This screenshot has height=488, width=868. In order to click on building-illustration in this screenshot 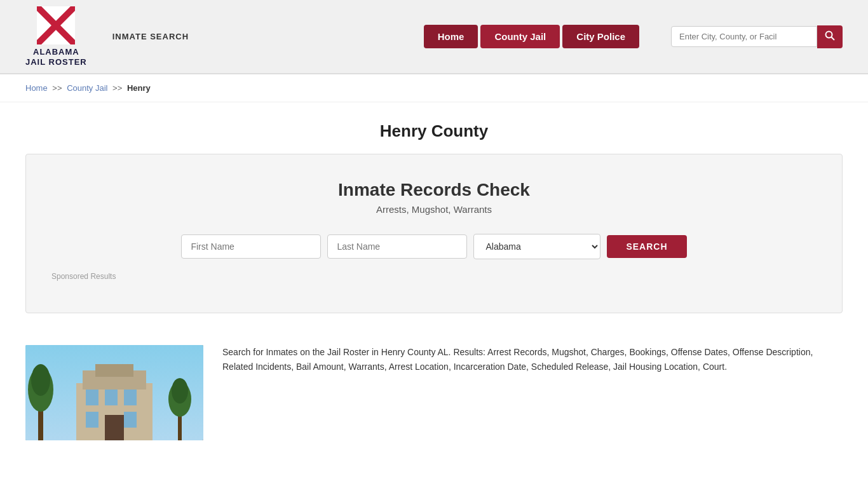, I will do `click(114, 393)`.